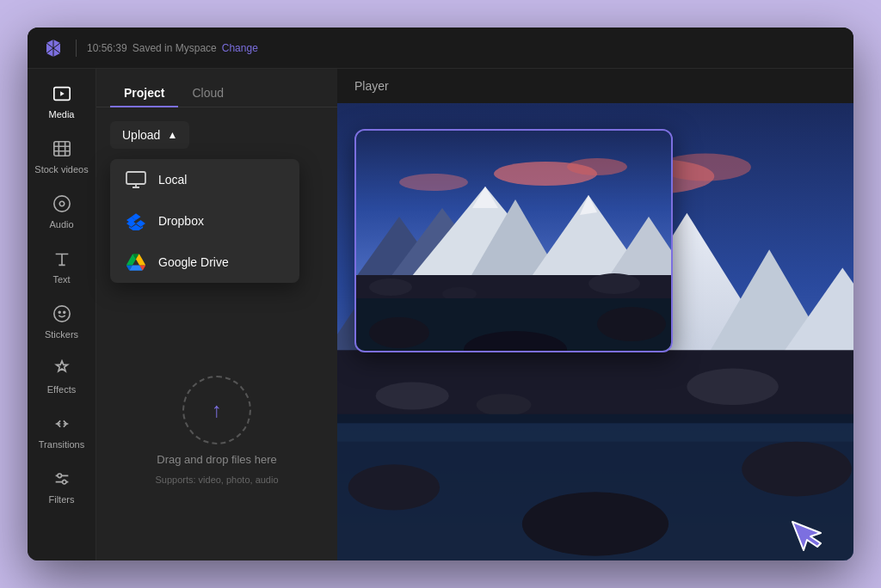 This screenshot has height=588, width=881. I want to click on header: 10:56:39 Saved in Myspace Change, so click(440, 48).